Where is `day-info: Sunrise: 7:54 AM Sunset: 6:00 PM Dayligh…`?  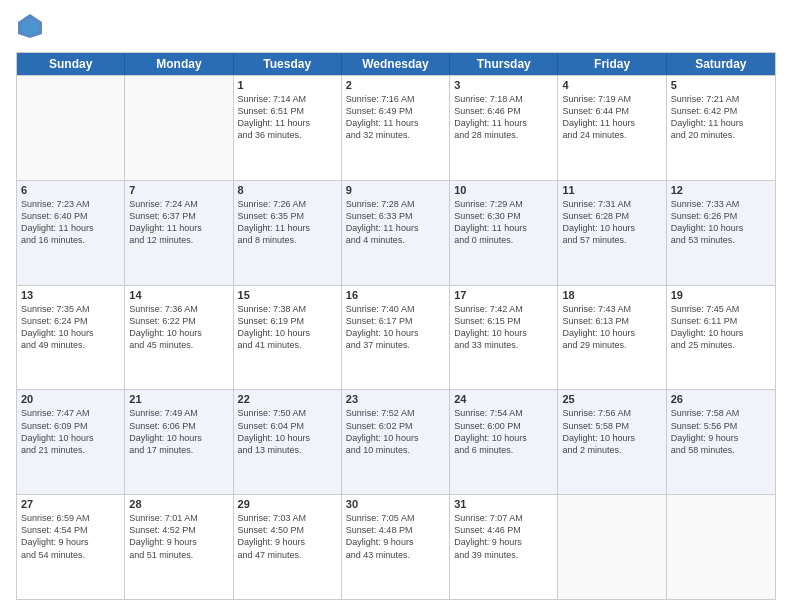
day-info: Sunrise: 7:54 AM Sunset: 6:00 PM Dayligh… is located at coordinates (504, 432).